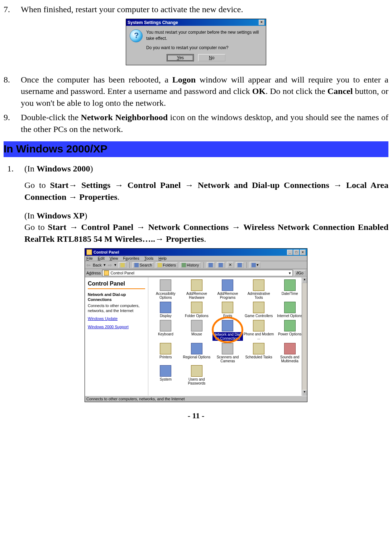 The height and width of the screenshot is (556, 392). Describe the element at coordinates (259, 316) in the screenshot. I see `cp-item-label: Game Controllers` at that location.